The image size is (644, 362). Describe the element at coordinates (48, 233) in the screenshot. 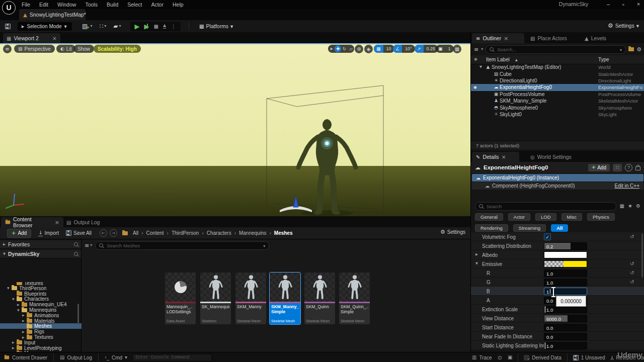

I see `import-button: Import` at that location.